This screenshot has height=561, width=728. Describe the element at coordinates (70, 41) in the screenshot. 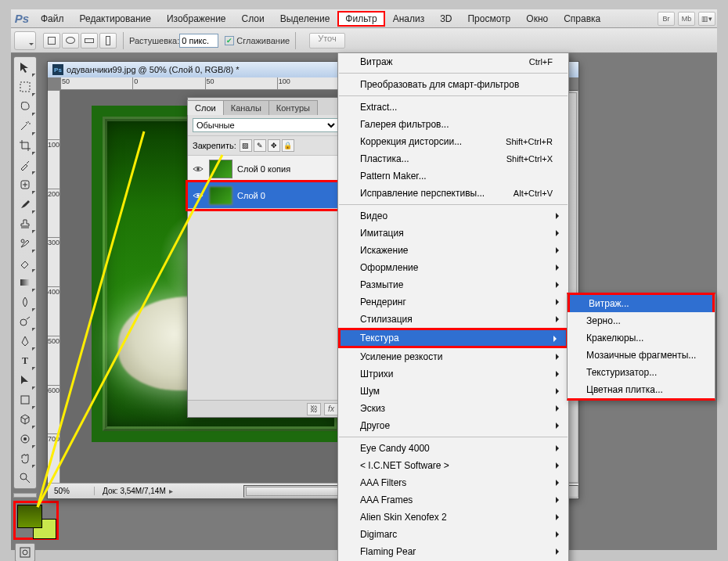

I see `marquee-ellipse-icon` at that location.